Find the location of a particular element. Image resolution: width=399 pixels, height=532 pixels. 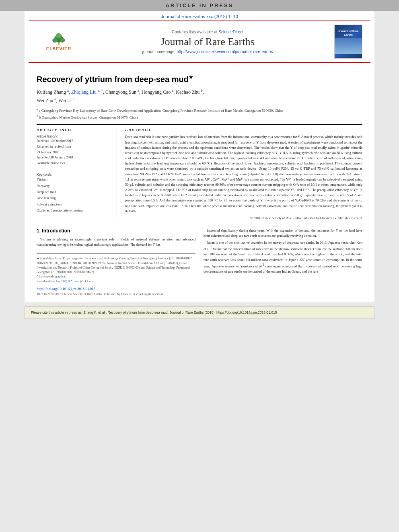

abstract-copyright: © 2018 Chinese Society of Rare Earths. P… is located at coordinates (244, 218).